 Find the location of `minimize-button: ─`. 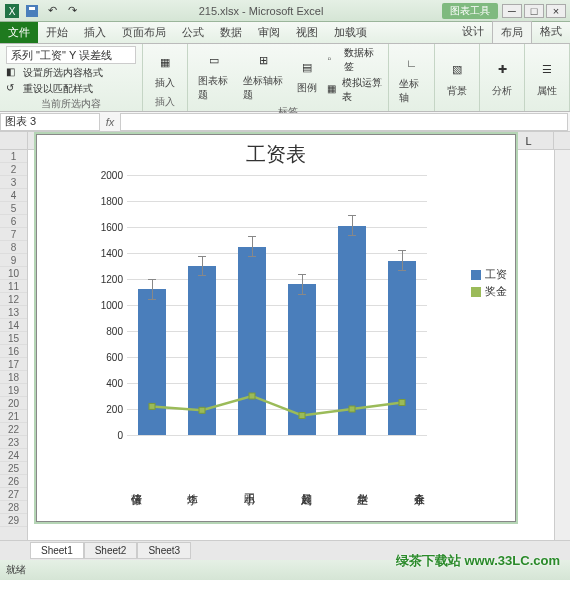

minimize-button: ─ is located at coordinates (512, 11).